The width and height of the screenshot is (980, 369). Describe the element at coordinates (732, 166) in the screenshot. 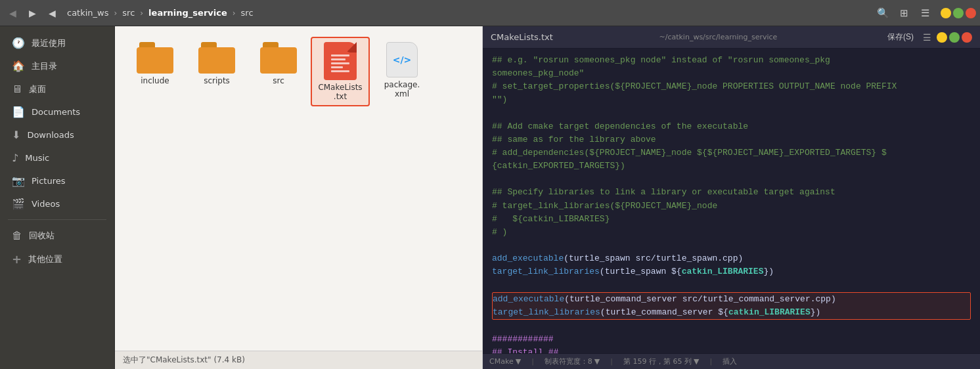

I see `code-line: {catkin_EXPORTED_TARGETS})` at that location.